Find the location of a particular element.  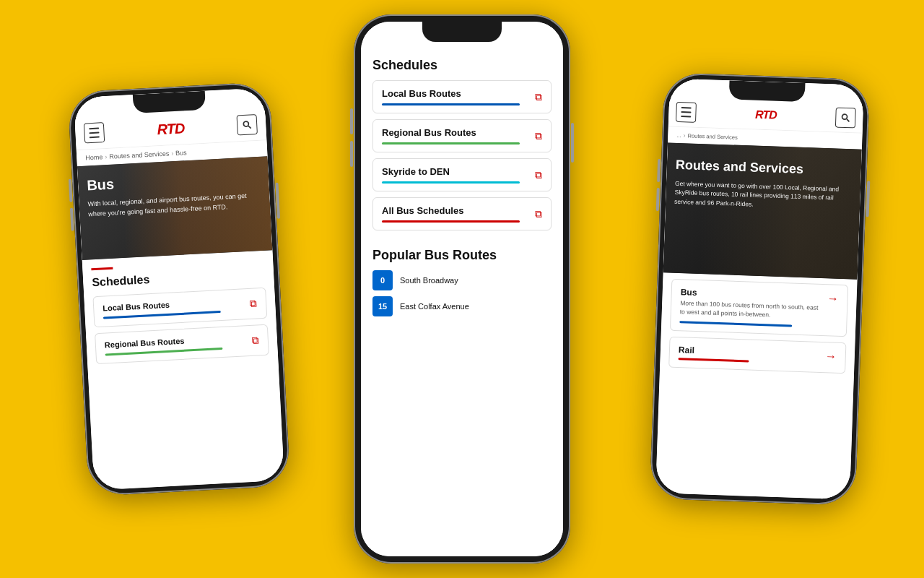

service-card-bus-text: More than 100 bus routes from north to s… is located at coordinates (751, 311).